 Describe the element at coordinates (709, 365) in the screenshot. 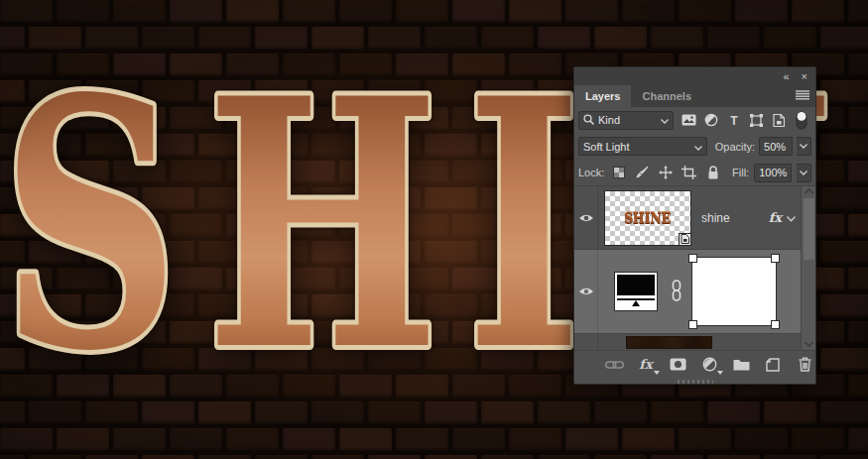

I see `new-adjustment-layer-icon` at that location.